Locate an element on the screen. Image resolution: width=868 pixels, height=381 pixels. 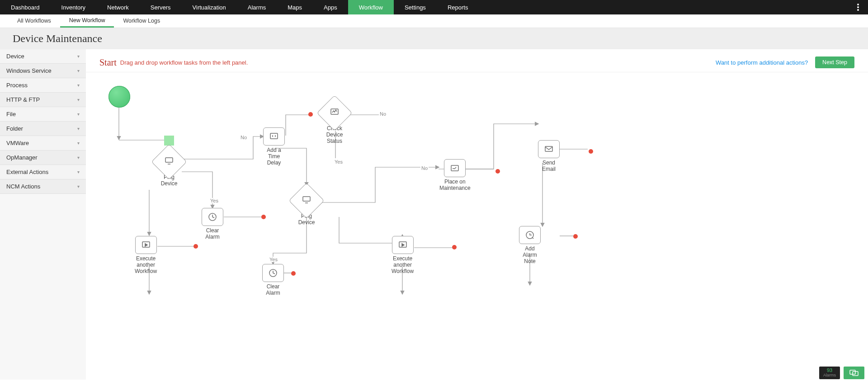
chat-icon is located at coordinates (854, 373).